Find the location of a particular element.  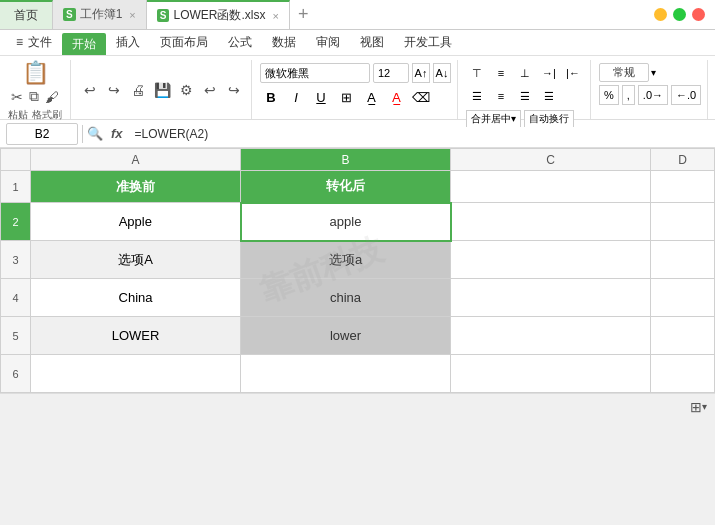

align-top-btn: ⊤ is located at coordinates (477, 73).